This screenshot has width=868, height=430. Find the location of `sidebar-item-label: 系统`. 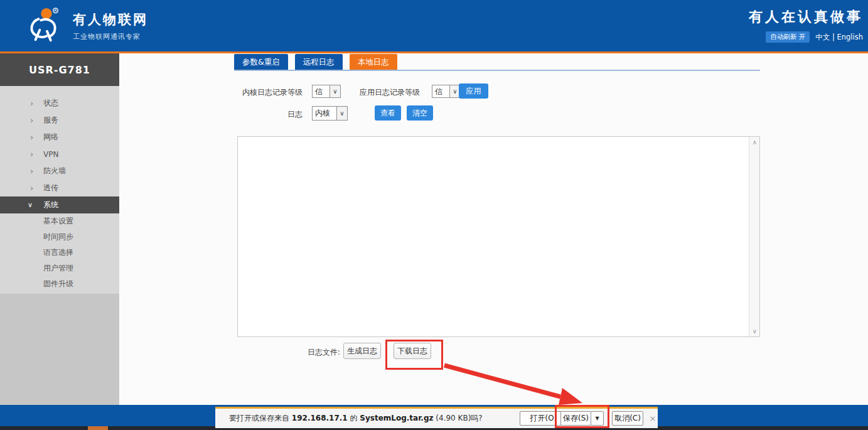

sidebar-item-label: 系统 is located at coordinates (51, 205).